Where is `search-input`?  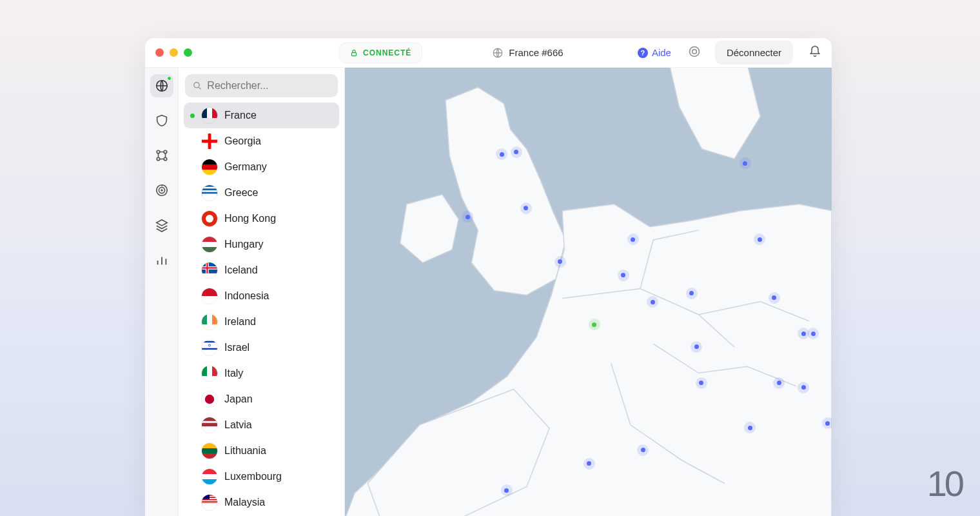 search-input is located at coordinates (268, 86).